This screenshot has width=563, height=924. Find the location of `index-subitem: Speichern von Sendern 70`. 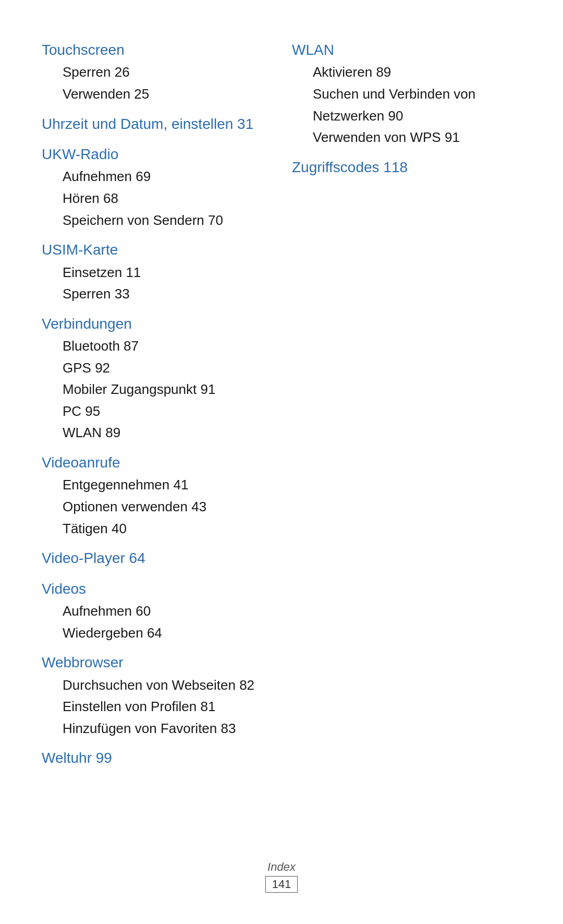

index-subitem: Speichern von Sendern 70 is located at coordinates (156, 221).